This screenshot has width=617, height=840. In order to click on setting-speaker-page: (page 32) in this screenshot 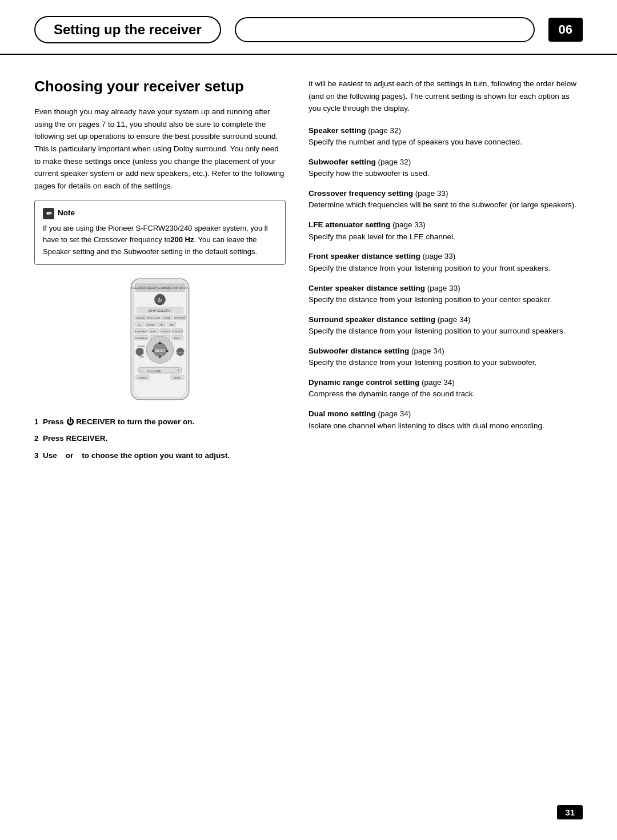, I will do `click(384, 130)`.